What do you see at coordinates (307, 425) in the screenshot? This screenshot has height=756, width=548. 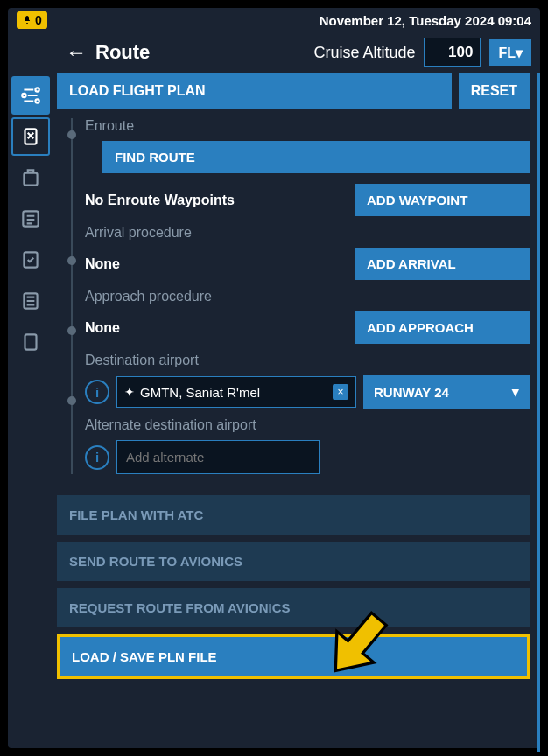 I see `alternate-label: Alternate destination airport` at bounding box center [307, 425].